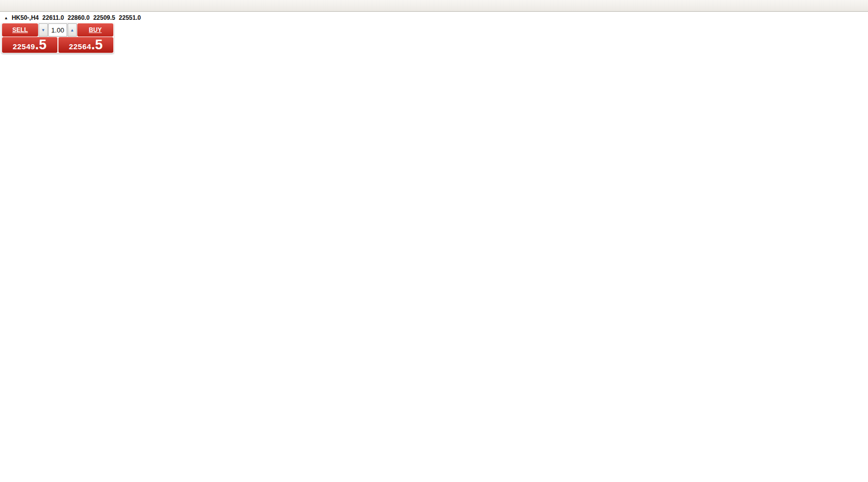 Image resolution: width=868 pixels, height=482 pixels. Describe the element at coordinates (98, 45) in the screenshot. I see `buy-price-frac: .5` at that location.